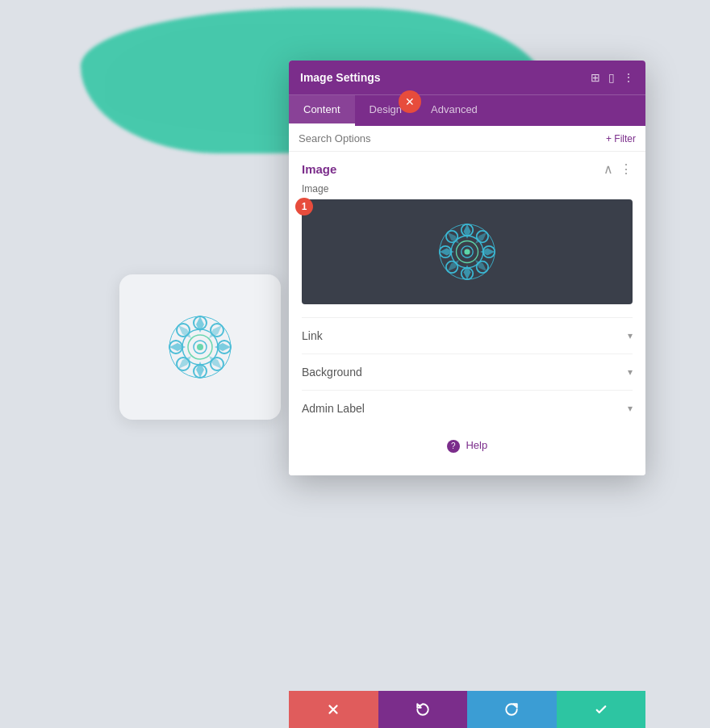  I want to click on close-button: ✕, so click(410, 102).